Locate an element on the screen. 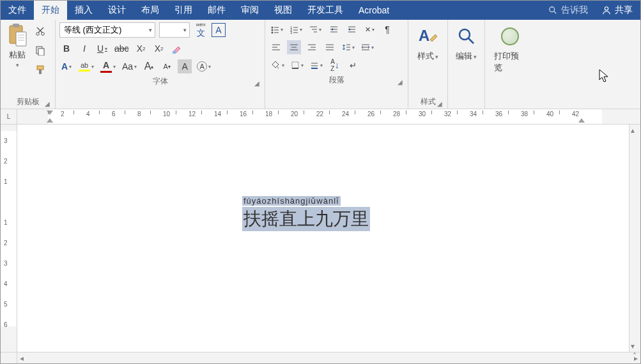 The width and height of the screenshot is (641, 364). clear-formatting-button is located at coordinates (177, 49).